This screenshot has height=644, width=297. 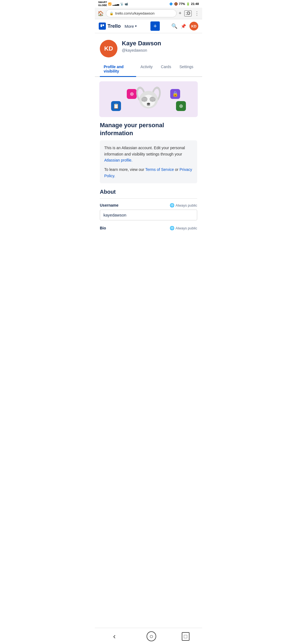 I want to click on status-left: SMARTGLOBE 📶 ▁▂▃ 📡 📹, so click(x=113, y=4).